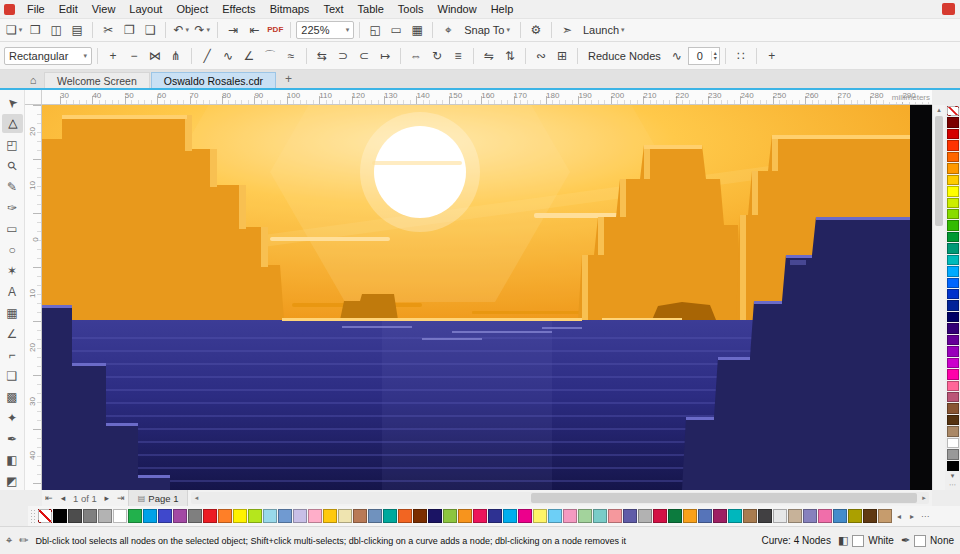 The height and width of the screenshot is (554, 960). What do you see at coordinates (541, 56) in the screenshot?
I see `elastic-mode-button: ∾` at bounding box center [541, 56].